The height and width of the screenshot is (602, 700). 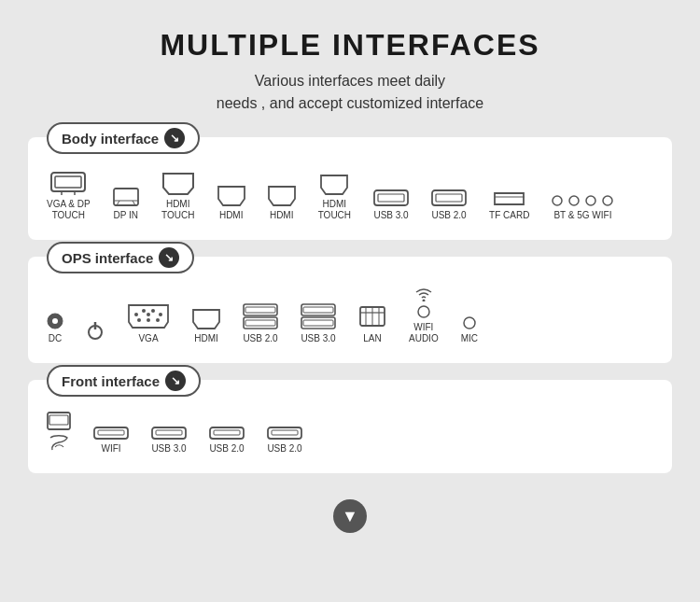 What do you see at coordinates (169, 258) in the screenshot?
I see `ops-arrow-icon: ↘` at bounding box center [169, 258].